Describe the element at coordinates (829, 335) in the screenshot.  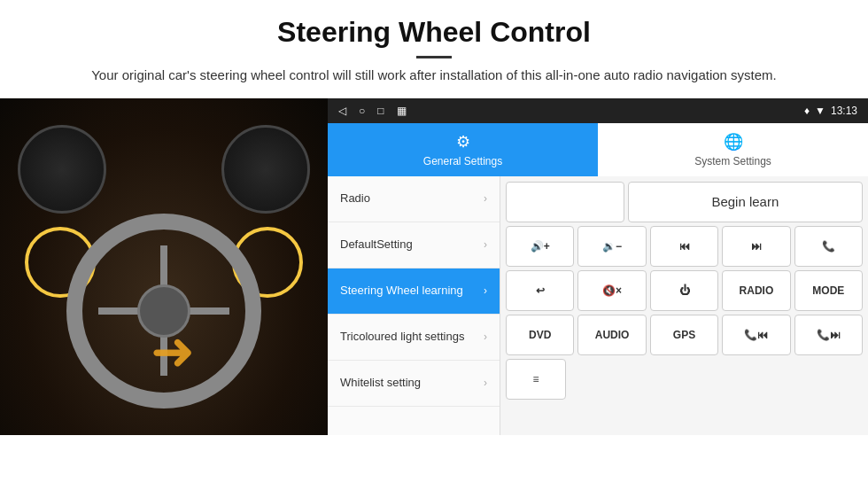
I see `tel-next-button: 📞⏭` at that location.